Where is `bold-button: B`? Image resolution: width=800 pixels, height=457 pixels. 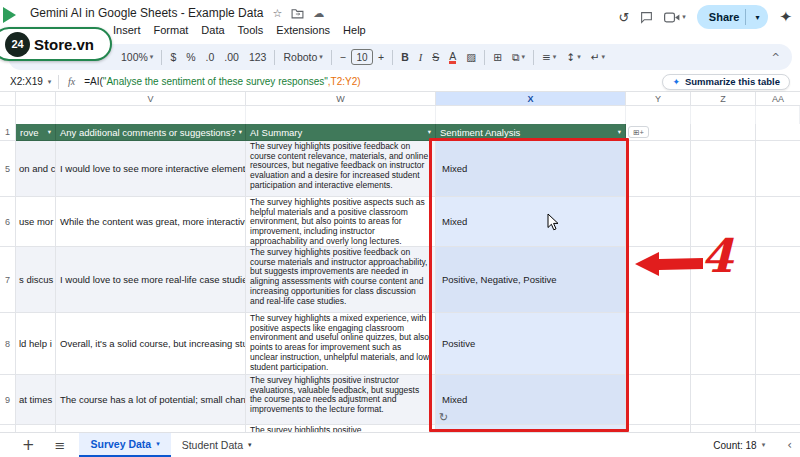 bold-button: B is located at coordinates (405, 57).